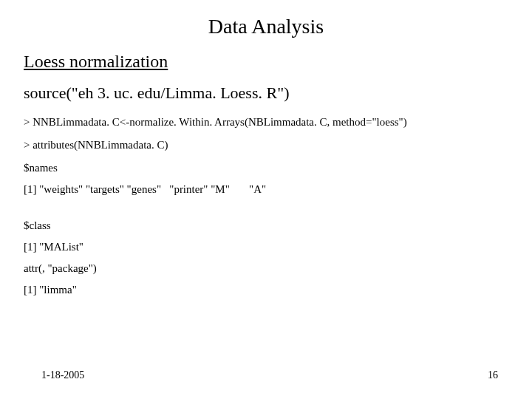 Image resolution: width=532 pixels, height=399 pixels. What do you see at coordinates (63, 375) in the screenshot?
I see `footer-date: 1-18-2005` at bounding box center [63, 375].